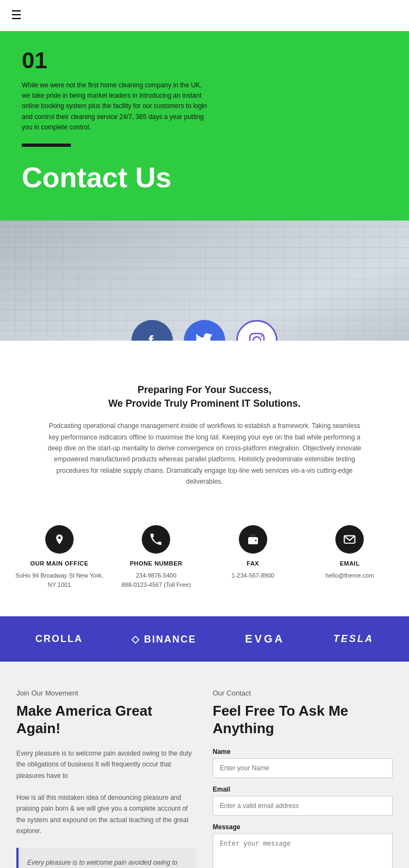  What do you see at coordinates (353, 639) in the screenshot?
I see `partner-tesla: TESLA` at bounding box center [353, 639].